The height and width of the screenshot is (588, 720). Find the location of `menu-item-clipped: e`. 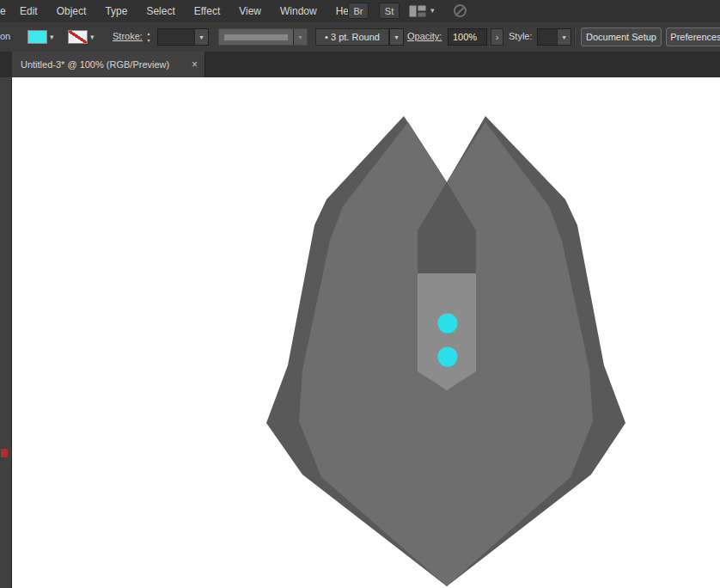

menu-item-clipped: e is located at coordinates (5, 11).